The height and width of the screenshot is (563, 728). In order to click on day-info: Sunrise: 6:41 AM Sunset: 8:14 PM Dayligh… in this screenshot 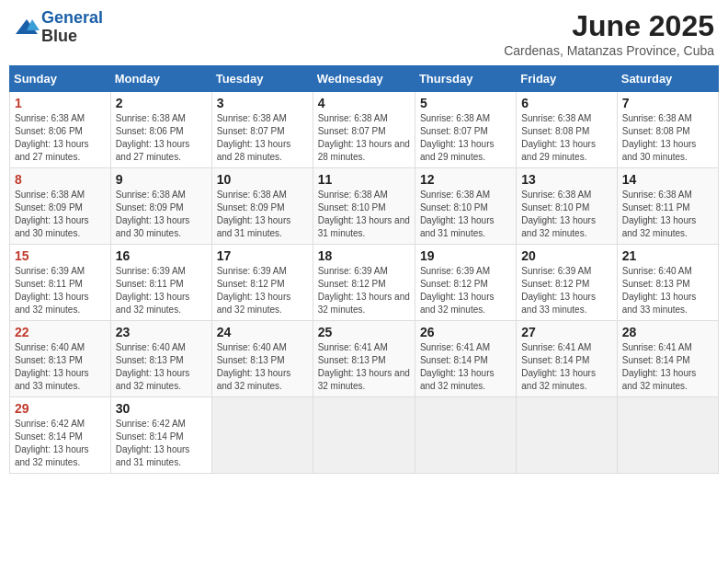, I will do `click(667, 367)`.